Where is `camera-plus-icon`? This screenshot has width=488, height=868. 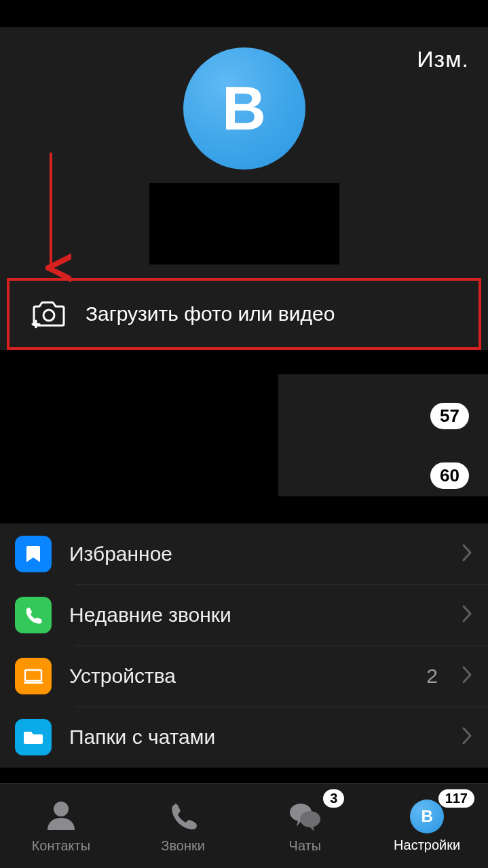
camera-plus-icon is located at coordinates (48, 314).